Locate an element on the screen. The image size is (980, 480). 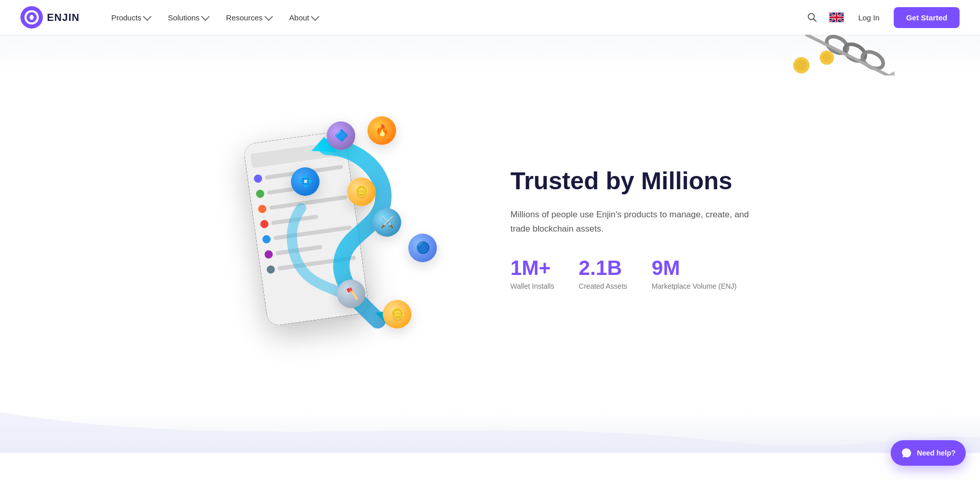
nav-right: Log In Get Started is located at coordinates (881, 17).